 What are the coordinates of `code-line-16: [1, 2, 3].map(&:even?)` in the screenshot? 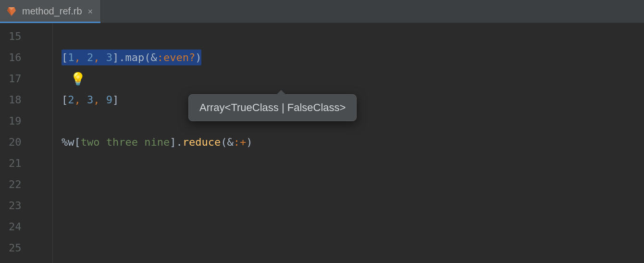 It's located at (353, 58).